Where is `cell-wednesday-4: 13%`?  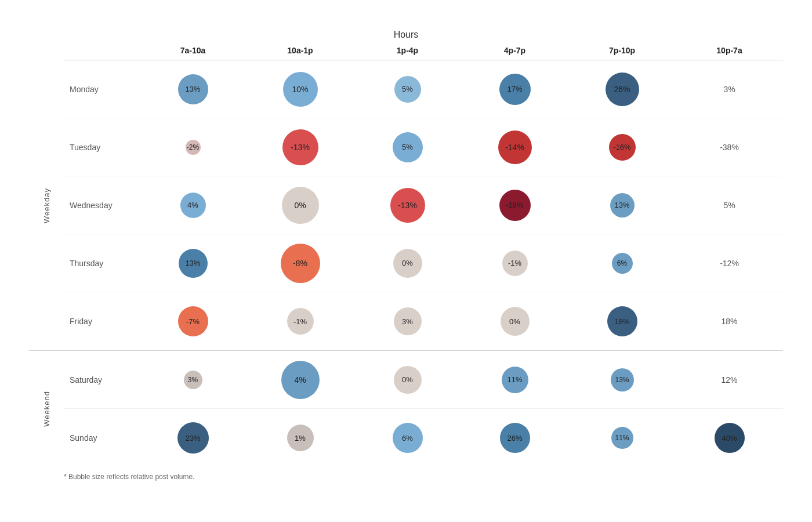 cell-wednesday-4: 13% is located at coordinates (622, 205).